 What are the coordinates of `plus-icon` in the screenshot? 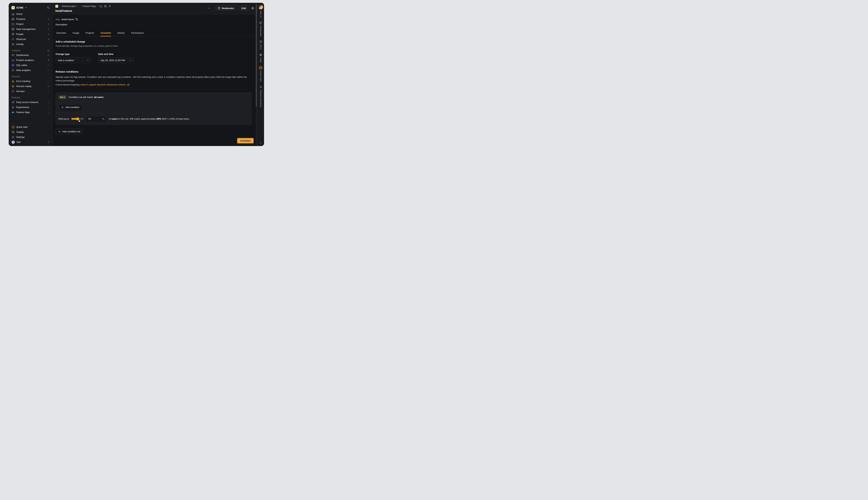 It's located at (62, 107).